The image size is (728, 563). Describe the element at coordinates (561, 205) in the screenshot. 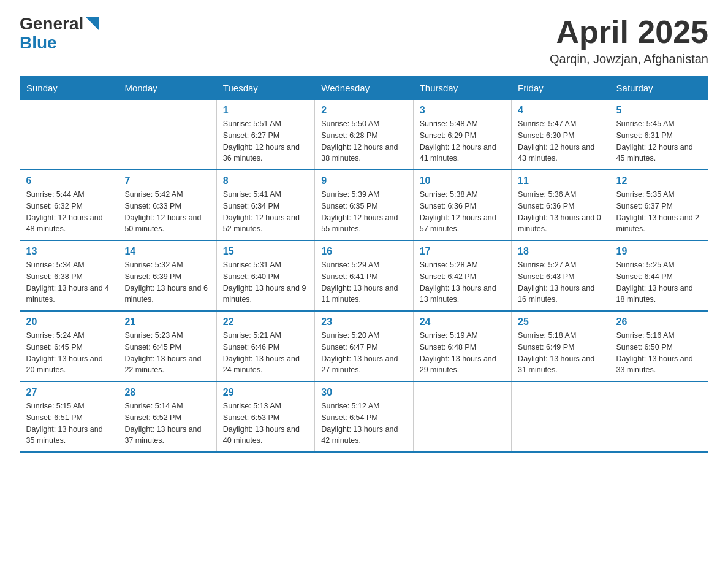

I see `calendar-cell: 11Sunrise: 5:36 AM Sunset: 6:36 PM Dayli…` at that location.